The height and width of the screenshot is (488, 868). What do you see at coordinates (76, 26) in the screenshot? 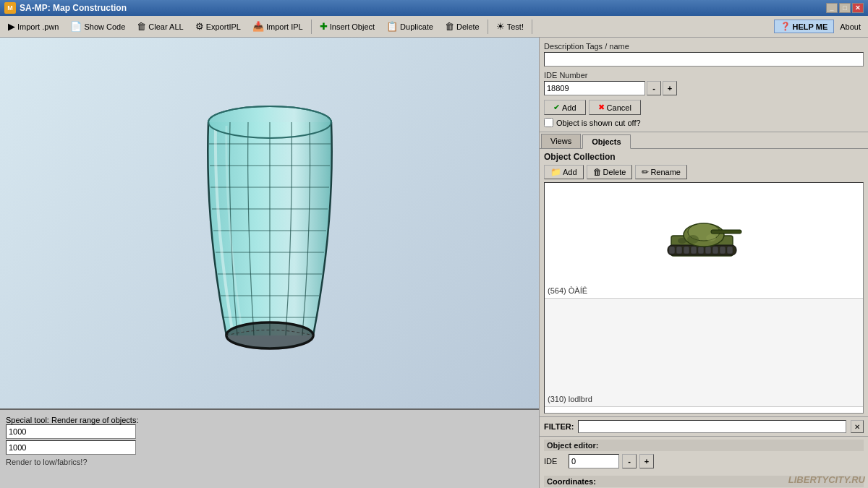
I see `show-code-icon: 📄` at bounding box center [76, 26].